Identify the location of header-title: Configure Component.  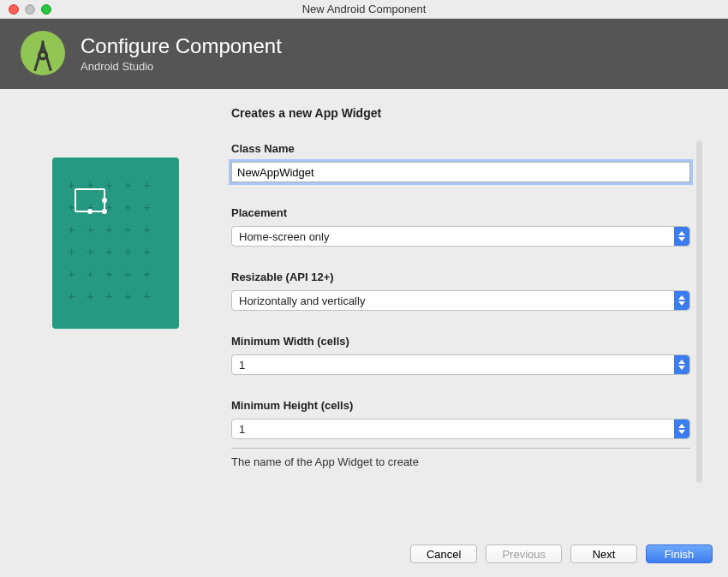
(182, 46).